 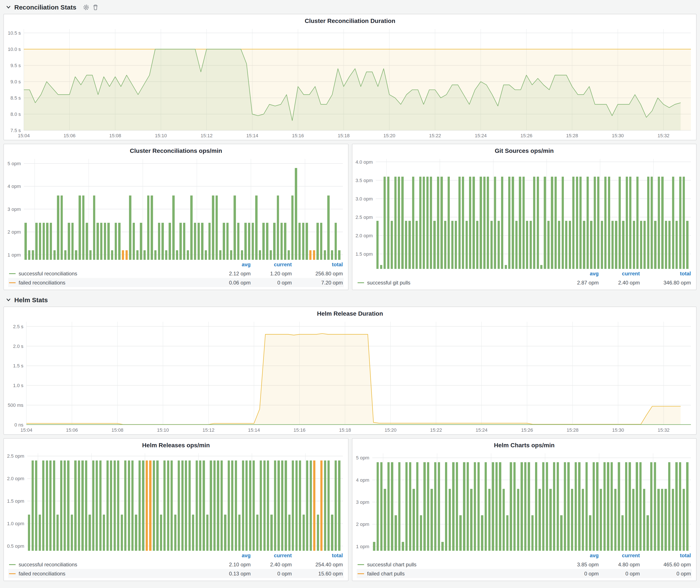 What do you see at coordinates (31, 300) in the screenshot?
I see `section-title-helm-stats: Helm Stats` at bounding box center [31, 300].